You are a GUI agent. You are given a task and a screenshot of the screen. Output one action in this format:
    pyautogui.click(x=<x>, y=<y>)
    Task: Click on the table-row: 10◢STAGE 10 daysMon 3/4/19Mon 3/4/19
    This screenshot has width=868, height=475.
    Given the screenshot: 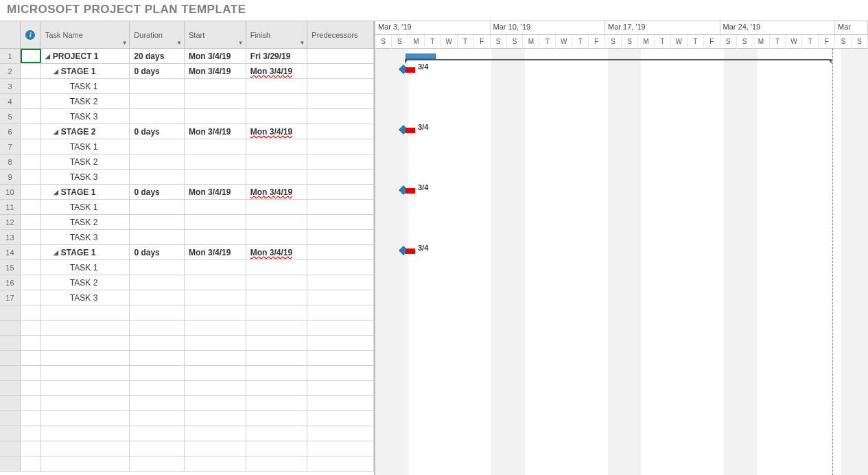 What is the action you would take?
    pyautogui.click(x=187, y=192)
    